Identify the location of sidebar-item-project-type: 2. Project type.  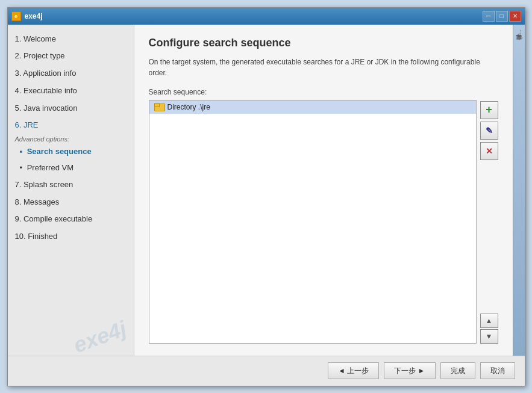
(71, 57).